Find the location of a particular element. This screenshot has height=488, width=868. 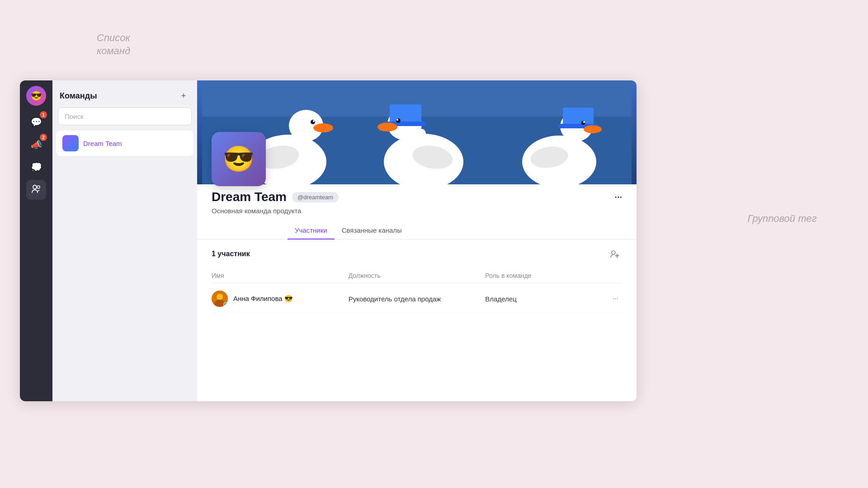

people-icon is located at coordinates (36, 190).